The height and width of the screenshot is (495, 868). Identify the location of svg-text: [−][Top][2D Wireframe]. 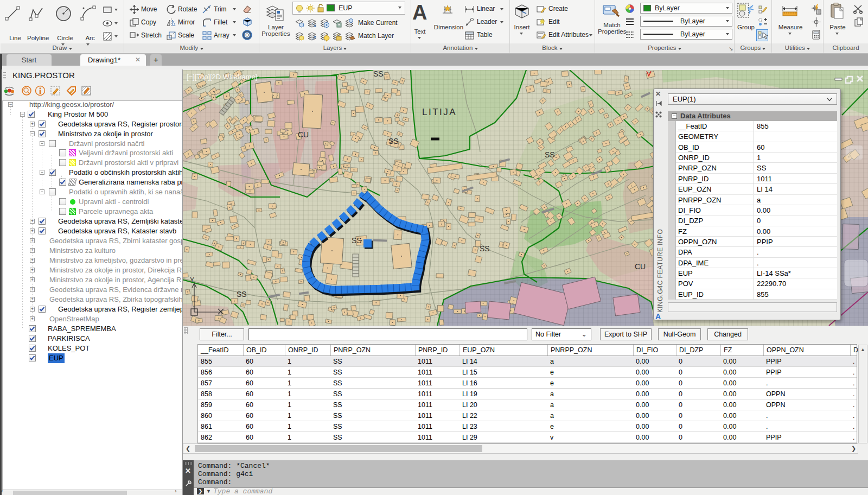
(222, 77).